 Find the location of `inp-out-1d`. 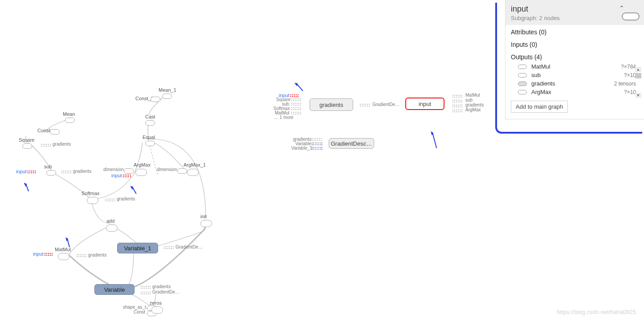

inp-out-1d is located at coordinates (457, 102).